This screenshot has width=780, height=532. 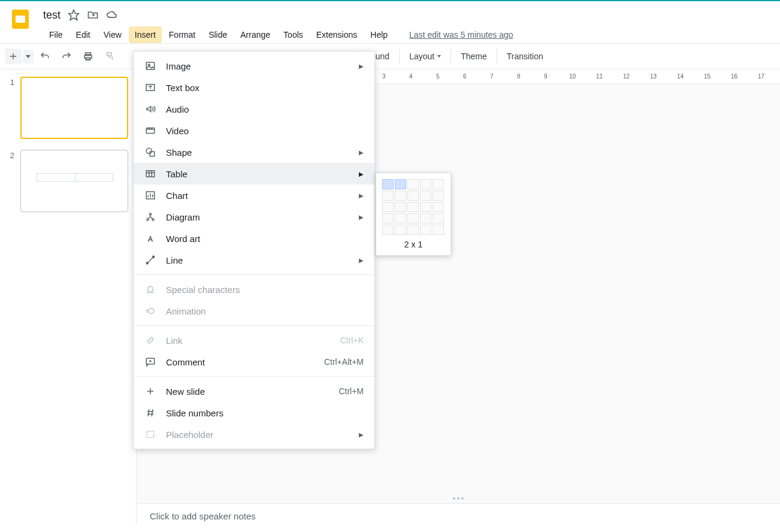 What do you see at coordinates (150, 217) in the screenshot?
I see `diagram-icon` at bounding box center [150, 217].